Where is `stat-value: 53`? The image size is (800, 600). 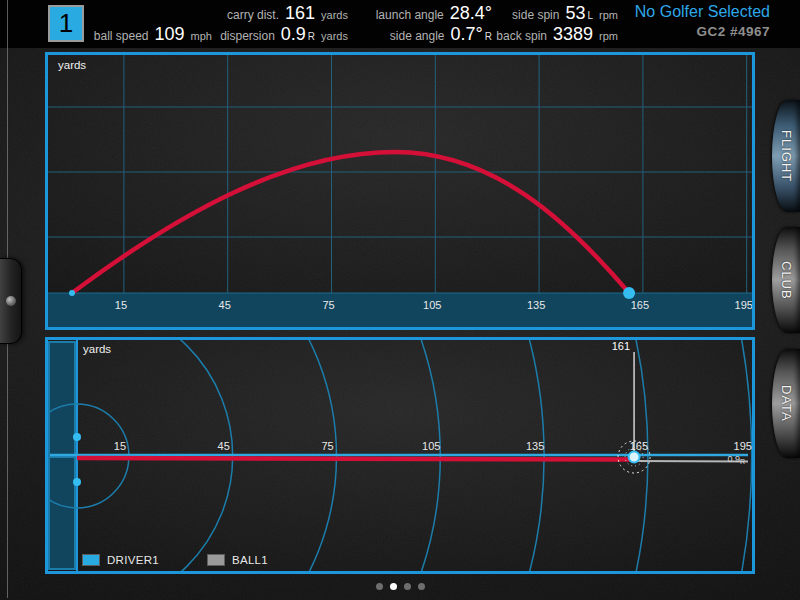
stat-value: 53 is located at coordinates (575, 14).